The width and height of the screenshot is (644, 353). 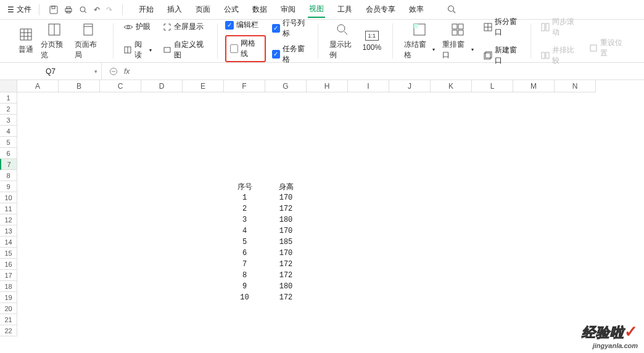 I want to click on row-header: 13, so click(x=9, y=231).